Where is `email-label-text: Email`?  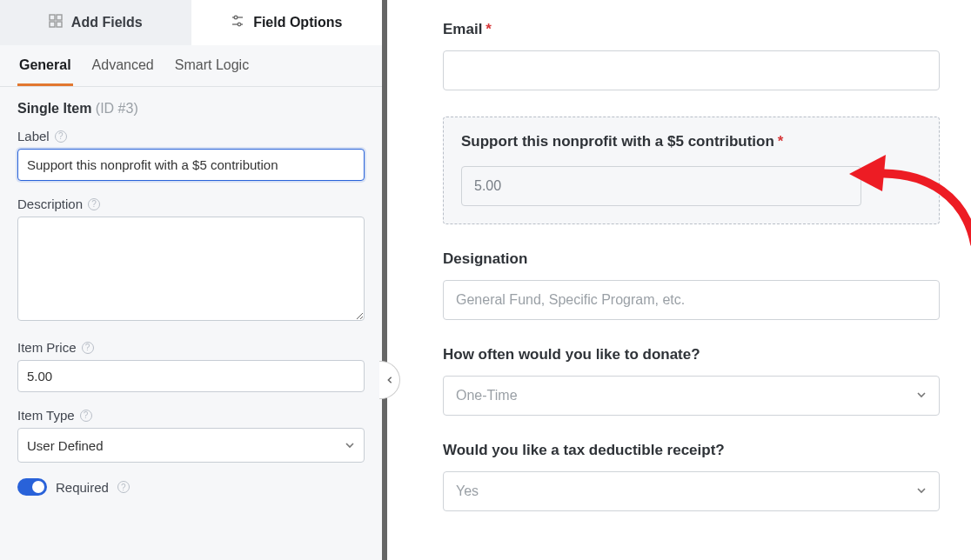 email-label-text: Email is located at coordinates (463, 30).